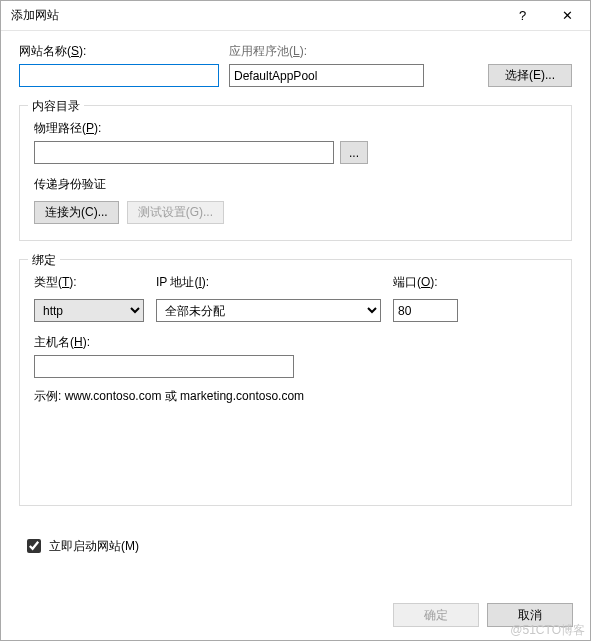 The image size is (591, 641). What do you see at coordinates (164, 366) in the screenshot?
I see `host-input` at bounding box center [164, 366].